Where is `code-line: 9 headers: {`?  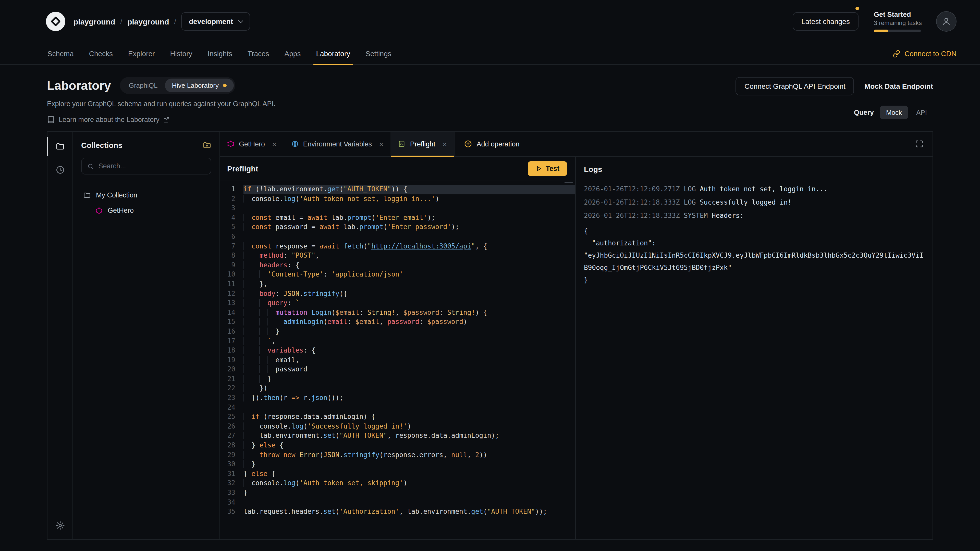 code-line: 9 headers: { is located at coordinates (398, 265).